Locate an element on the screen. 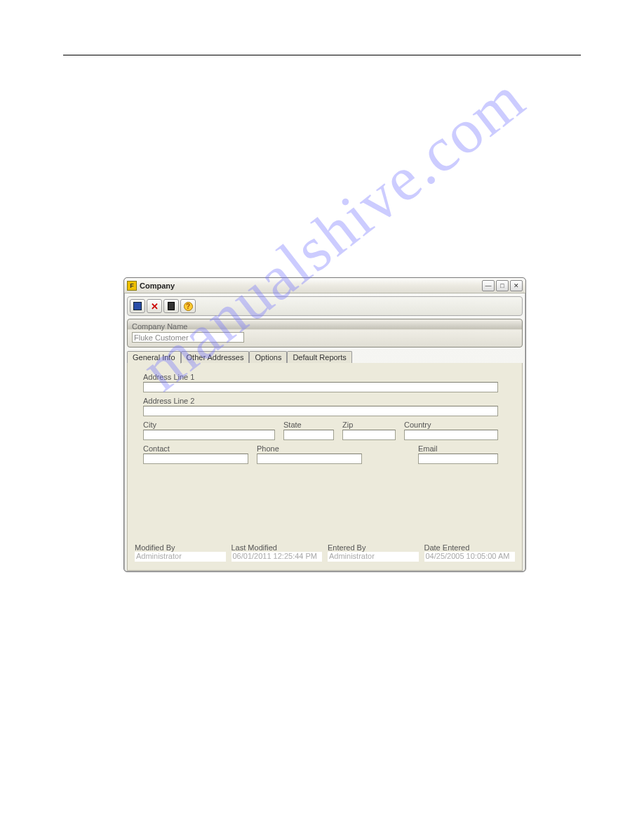 Image resolution: width=644 pixels, height=834 pixels. tabstrip: General Info Other Addresses Options Def… is located at coordinates (325, 357).